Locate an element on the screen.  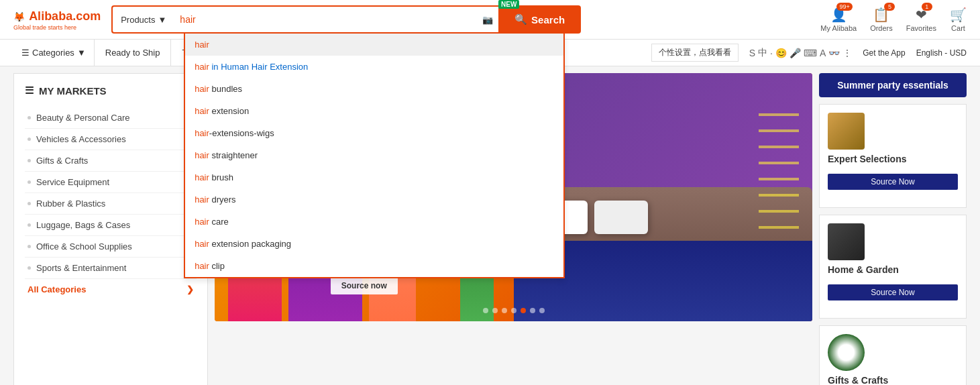
tool-letter-icon: A is located at coordinates (822, 53).